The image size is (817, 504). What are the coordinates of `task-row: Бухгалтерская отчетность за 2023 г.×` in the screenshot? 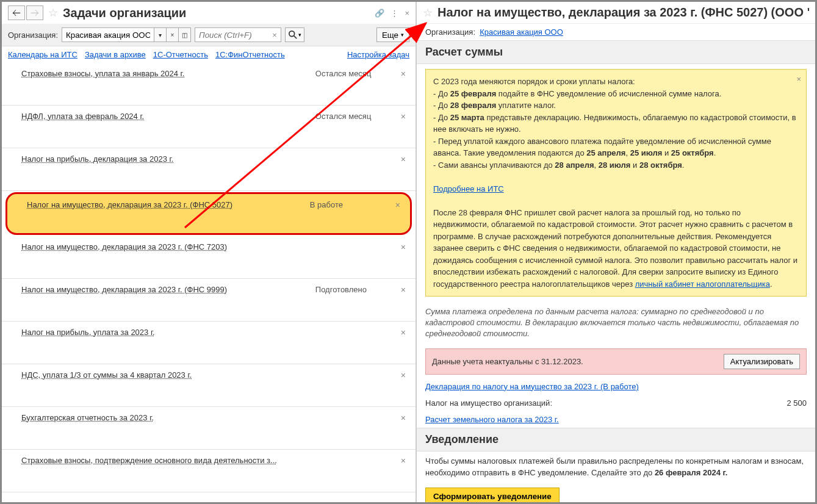 It's located at (209, 428).